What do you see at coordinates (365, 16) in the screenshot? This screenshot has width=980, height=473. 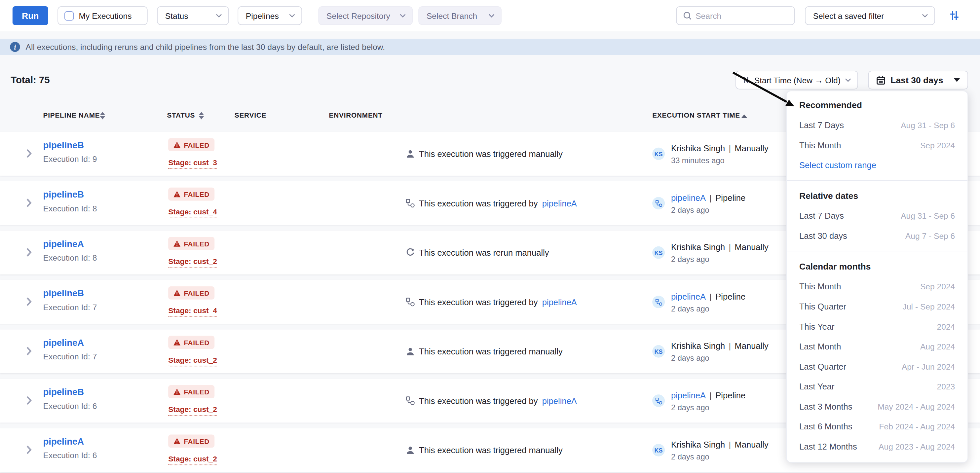 I see `repository-filter-dropdown: Select Repository` at bounding box center [365, 16].